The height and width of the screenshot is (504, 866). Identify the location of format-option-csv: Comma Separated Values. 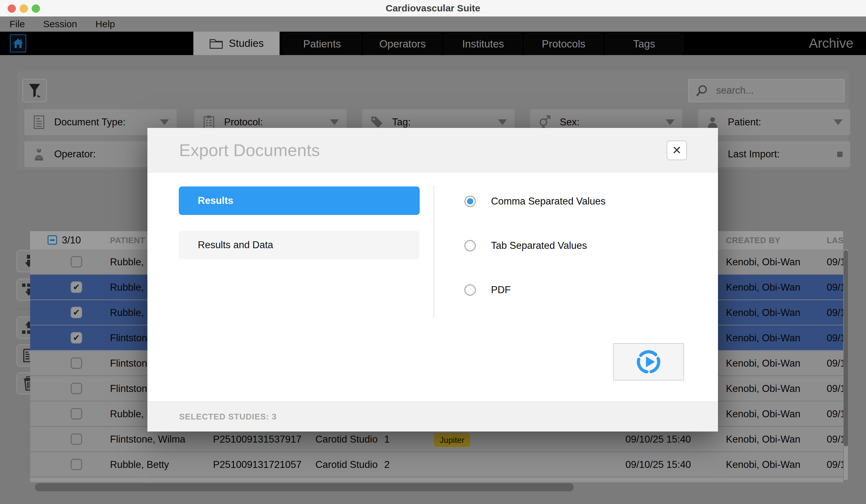
(535, 201).